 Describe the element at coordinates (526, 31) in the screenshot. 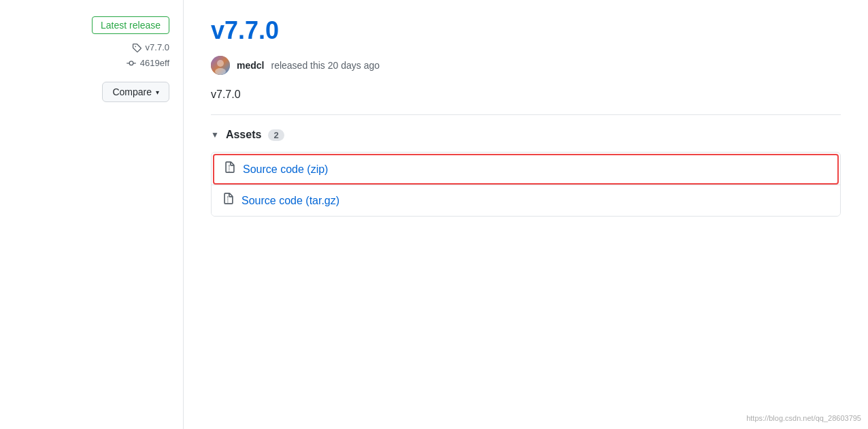

I see `release-title: v7.7.0` at that location.